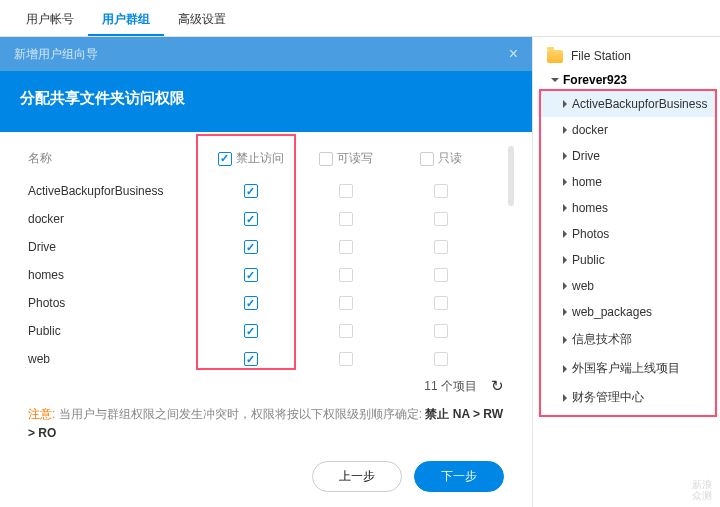 The height and width of the screenshot is (507, 720). Describe the element at coordinates (626, 260) in the screenshot. I see `tree-item: Public` at that location.